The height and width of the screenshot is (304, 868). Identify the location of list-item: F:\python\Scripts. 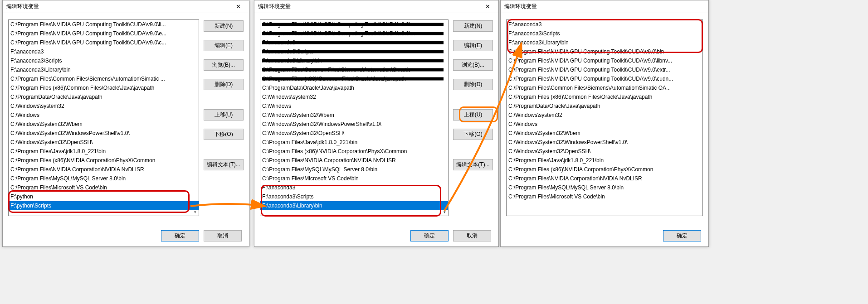
(103, 206).